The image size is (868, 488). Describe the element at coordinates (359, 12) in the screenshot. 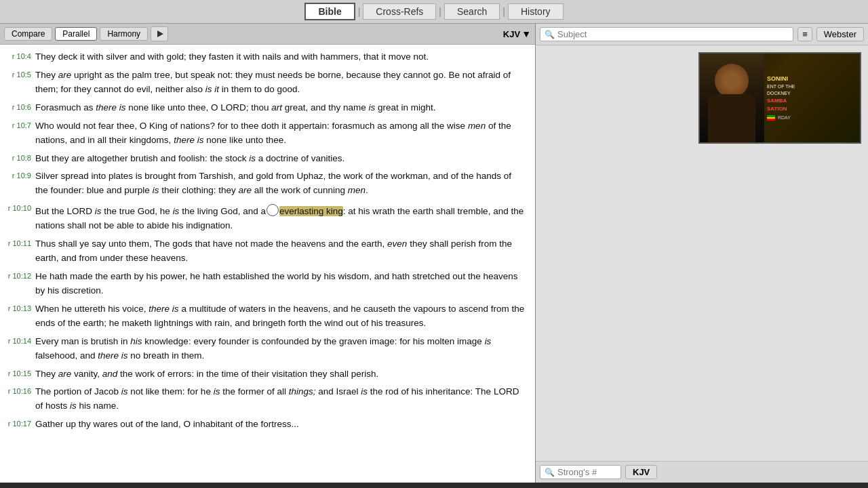

I see `sep-1: |` at that location.